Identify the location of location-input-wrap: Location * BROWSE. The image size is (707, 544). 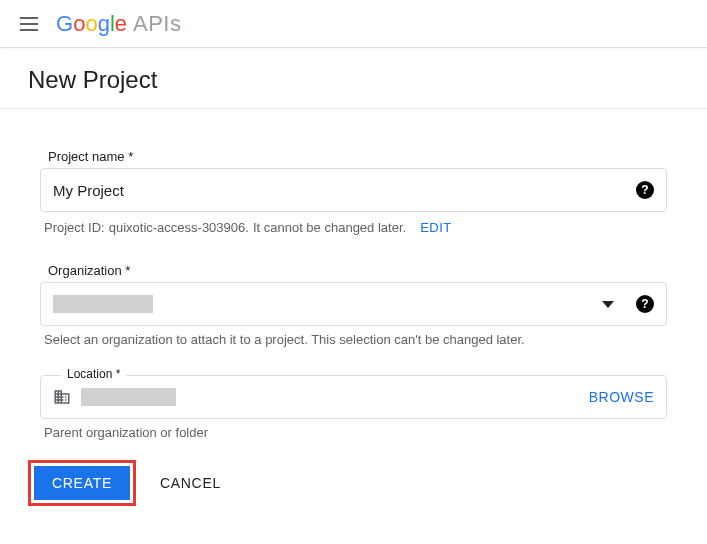
(354, 397).